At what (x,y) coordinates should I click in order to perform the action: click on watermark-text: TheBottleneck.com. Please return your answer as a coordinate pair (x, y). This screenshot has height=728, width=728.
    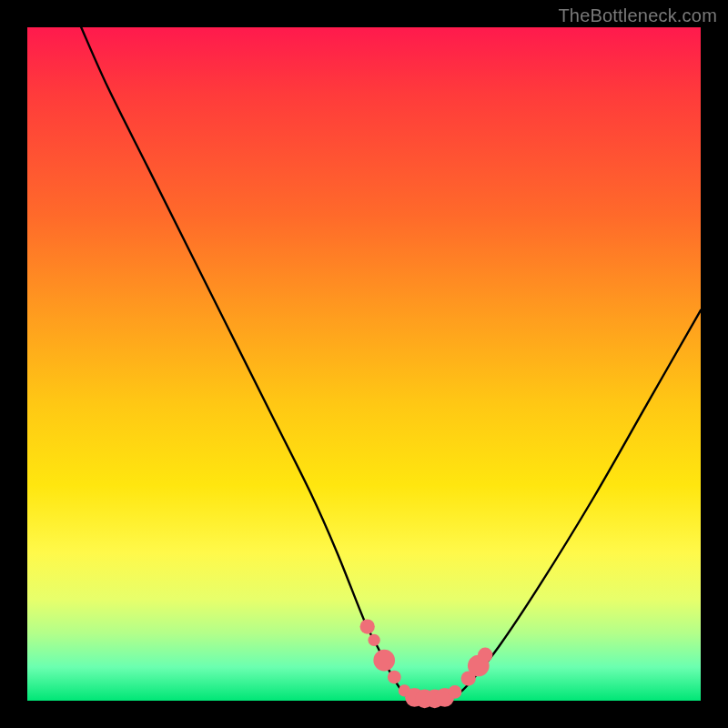
    Looking at the image, I should click on (637, 16).